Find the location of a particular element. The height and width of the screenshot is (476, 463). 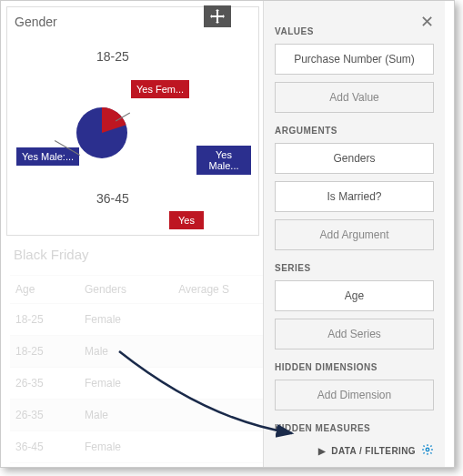

age-label-18-25: 18-25 is located at coordinates (113, 56).